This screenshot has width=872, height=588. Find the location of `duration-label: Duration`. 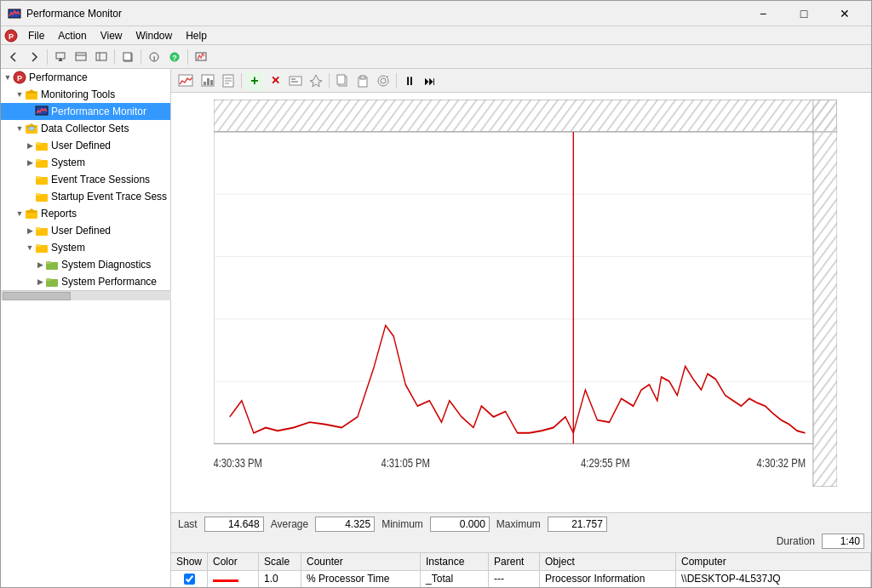

duration-label: Duration is located at coordinates (795, 541).